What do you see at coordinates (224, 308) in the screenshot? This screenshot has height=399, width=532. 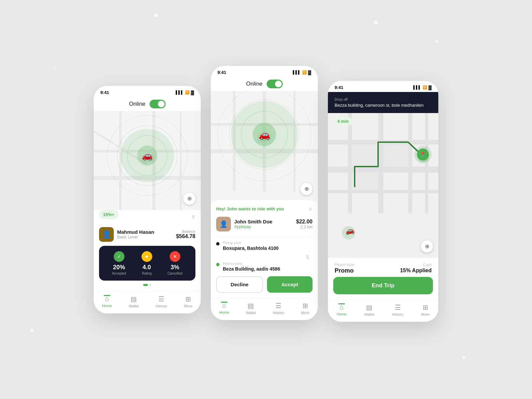 I see `nav-home-2: ⌂ Home` at bounding box center [224, 308].